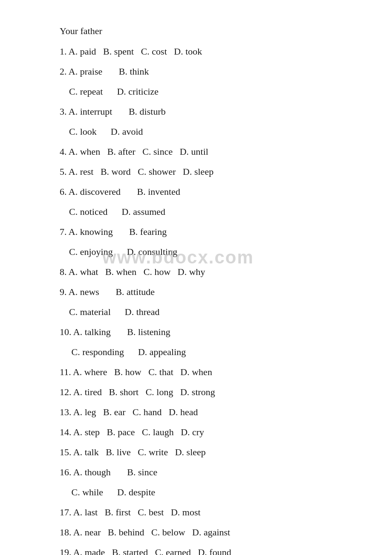  Describe the element at coordinates (200, 152) in the screenshot. I see `q4: 4. A. when B. after C. since D. until` at that location.